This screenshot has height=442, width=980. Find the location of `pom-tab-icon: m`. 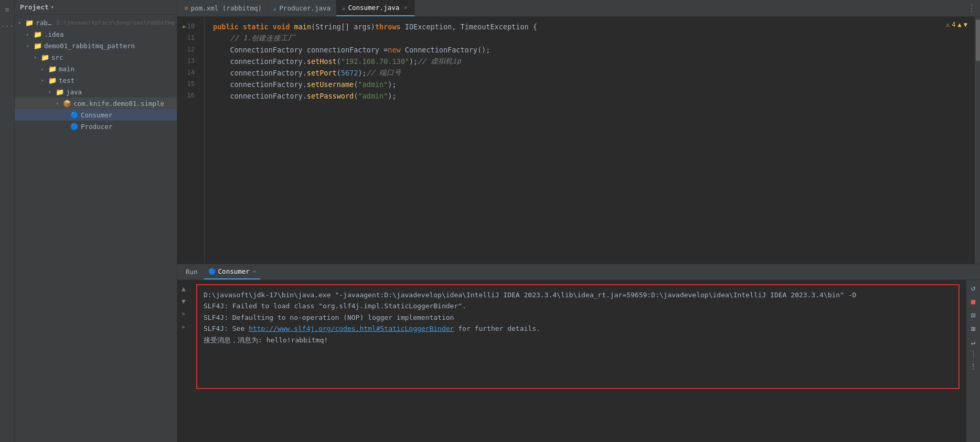

pom-tab-icon: m is located at coordinates (187, 8).